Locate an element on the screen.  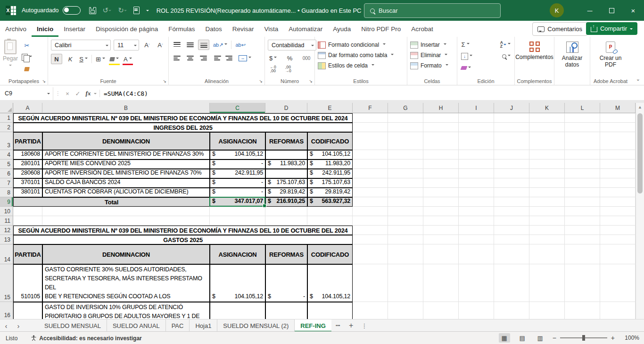
borders-button: ⊞ is located at coordinates (100, 59).